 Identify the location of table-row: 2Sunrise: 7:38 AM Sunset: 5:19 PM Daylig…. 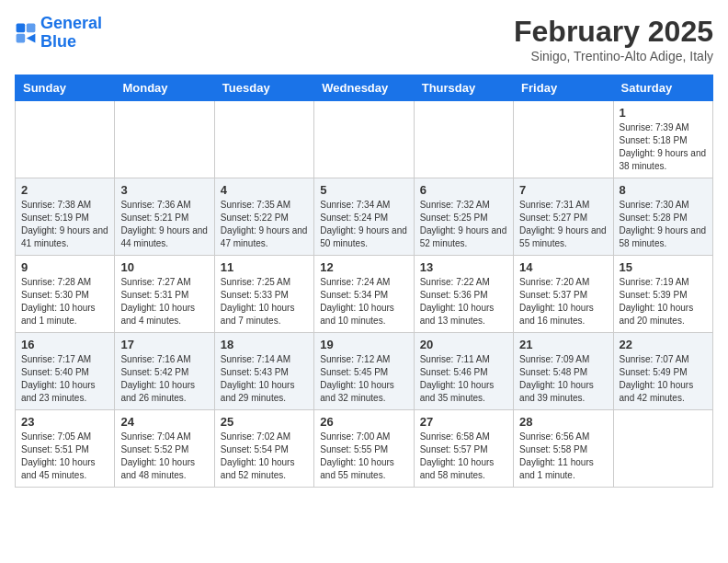
(65, 217).